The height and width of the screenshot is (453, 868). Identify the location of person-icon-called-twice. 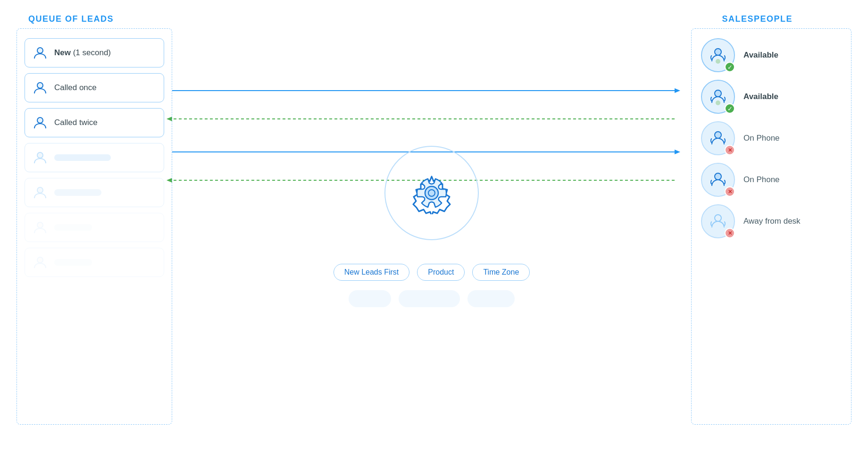
(40, 123).